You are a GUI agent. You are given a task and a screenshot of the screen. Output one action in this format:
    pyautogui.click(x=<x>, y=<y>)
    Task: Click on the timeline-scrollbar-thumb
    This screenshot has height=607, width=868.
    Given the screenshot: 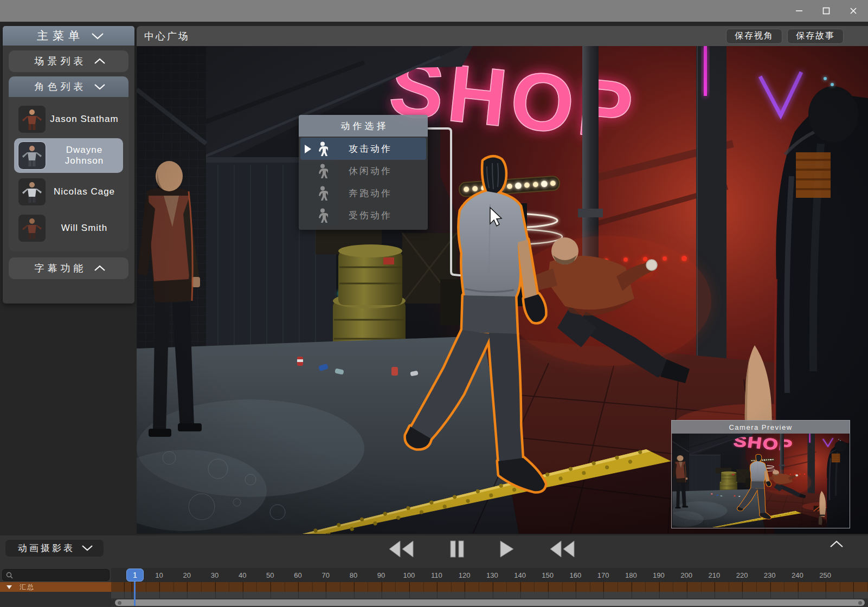 What is the action you would take?
    pyautogui.click(x=490, y=603)
    